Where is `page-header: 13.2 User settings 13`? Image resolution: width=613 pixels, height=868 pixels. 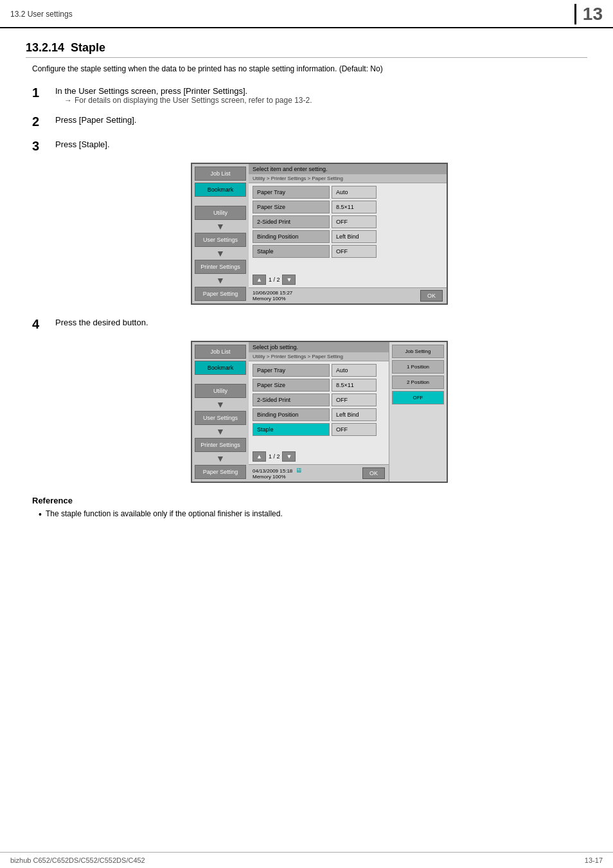 page-header: 13.2 User settings 13 is located at coordinates (306, 14).